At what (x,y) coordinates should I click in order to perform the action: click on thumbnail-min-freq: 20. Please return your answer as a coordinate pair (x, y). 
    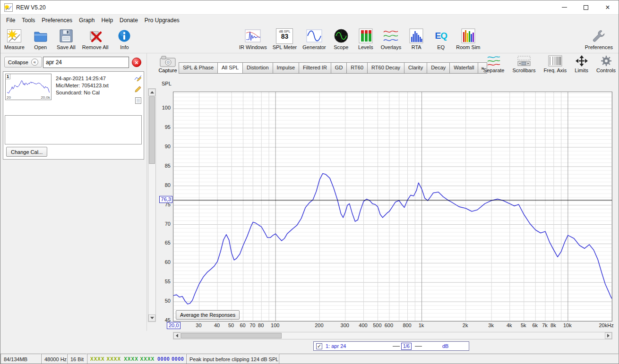
    Looking at the image, I should click on (9, 97).